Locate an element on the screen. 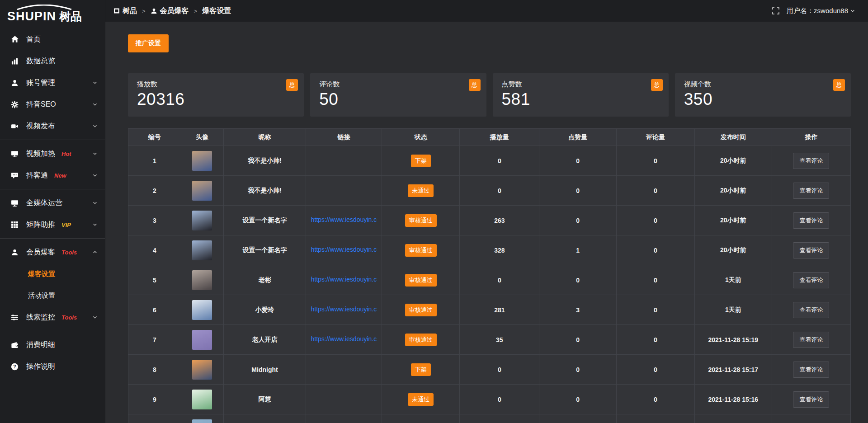  sidebar-item: 矩阵助推VIP is located at coordinates (52, 225).